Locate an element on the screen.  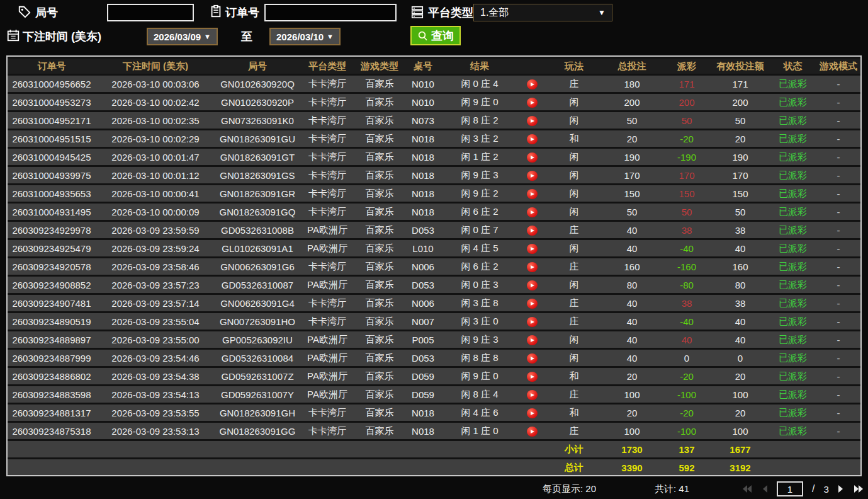
table-row: 260310004951515 2026-03-10 00:02:29 GN01… is located at coordinates (434, 139).